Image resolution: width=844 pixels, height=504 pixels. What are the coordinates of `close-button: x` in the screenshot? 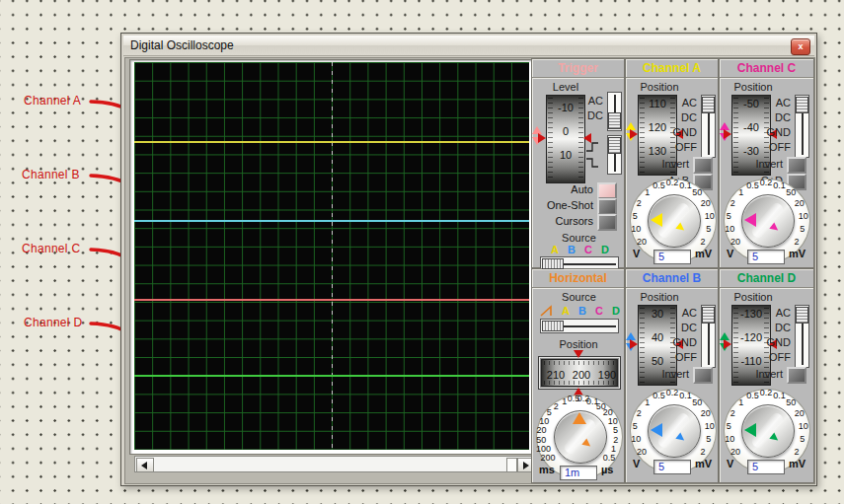 It's located at (801, 47).